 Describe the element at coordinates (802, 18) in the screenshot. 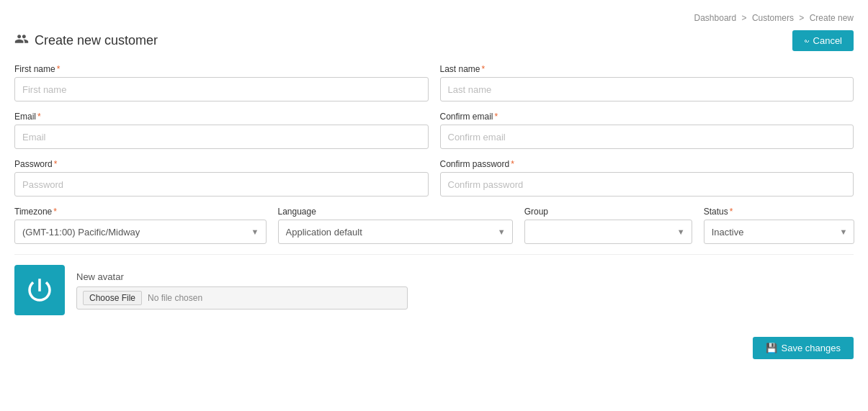

I see `breadcrumb-sep2: >` at that location.